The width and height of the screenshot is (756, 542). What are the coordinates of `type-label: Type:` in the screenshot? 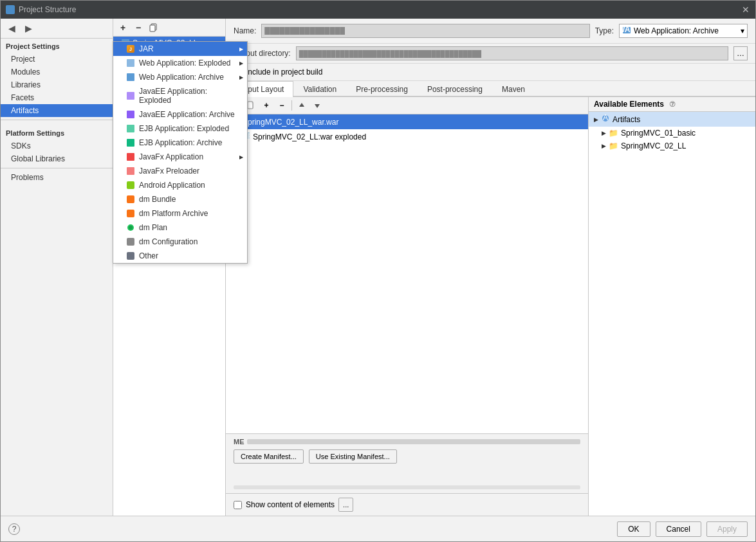 It's located at (605, 31).